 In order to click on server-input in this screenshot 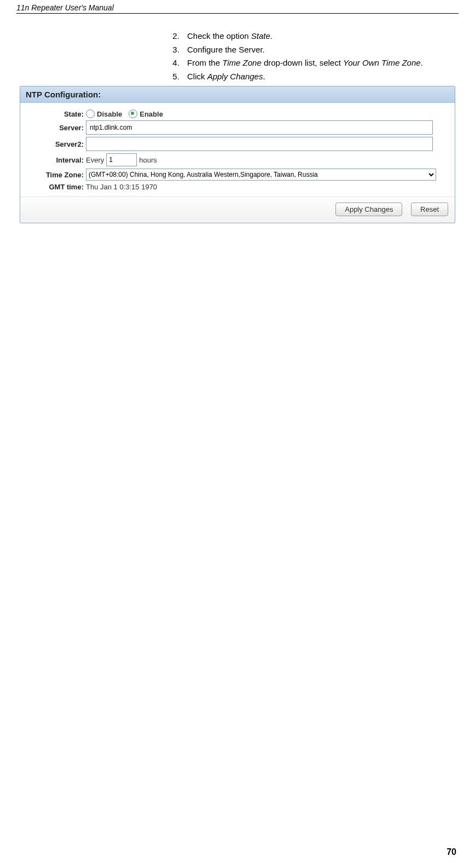, I will do `click(259, 128)`.